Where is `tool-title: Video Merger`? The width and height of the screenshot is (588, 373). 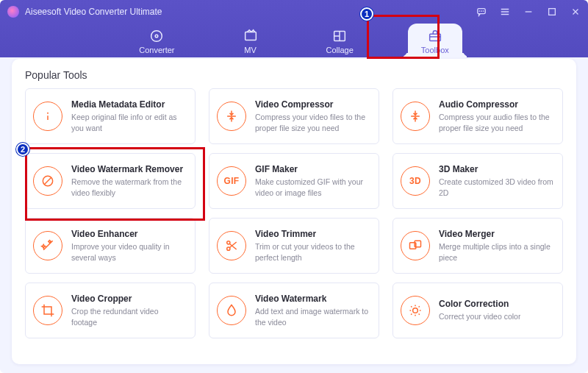
tool-title: Video Merger is located at coordinates (496, 234).